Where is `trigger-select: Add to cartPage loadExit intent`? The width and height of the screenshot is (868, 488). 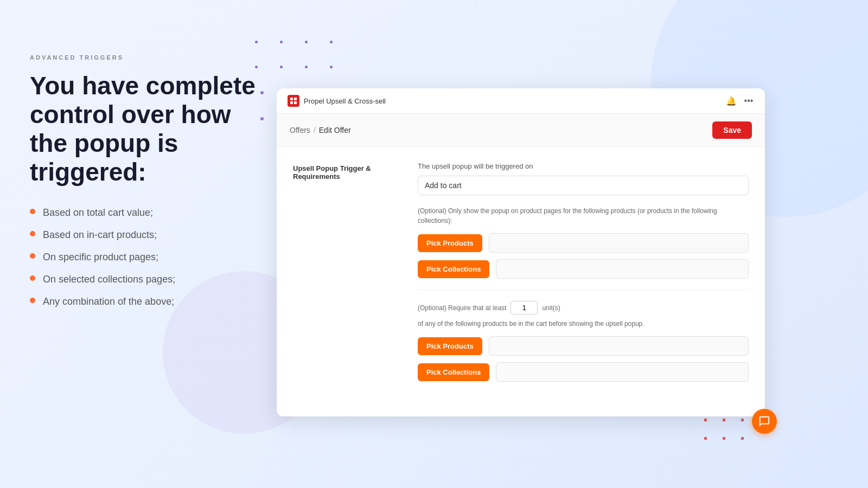 trigger-select: Add to cartPage loadExit intent is located at coordinates (583, 185).